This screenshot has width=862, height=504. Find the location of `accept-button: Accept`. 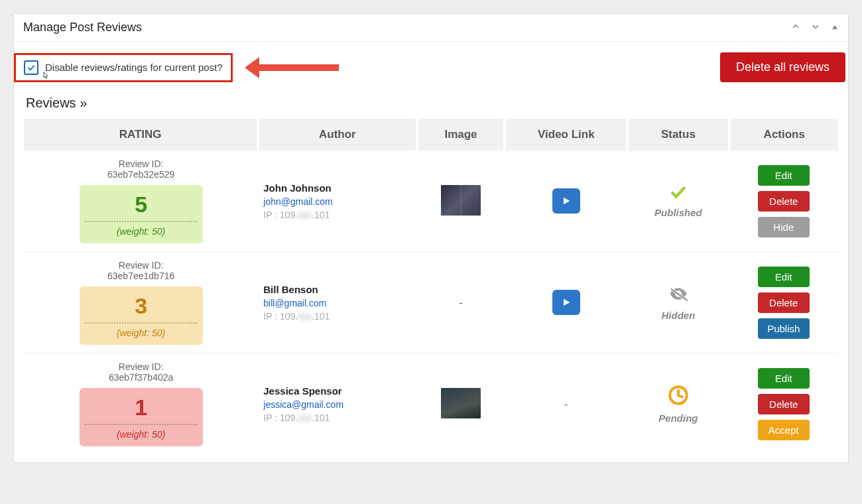

accept-button: Accept is located at coordinates (784, 430).